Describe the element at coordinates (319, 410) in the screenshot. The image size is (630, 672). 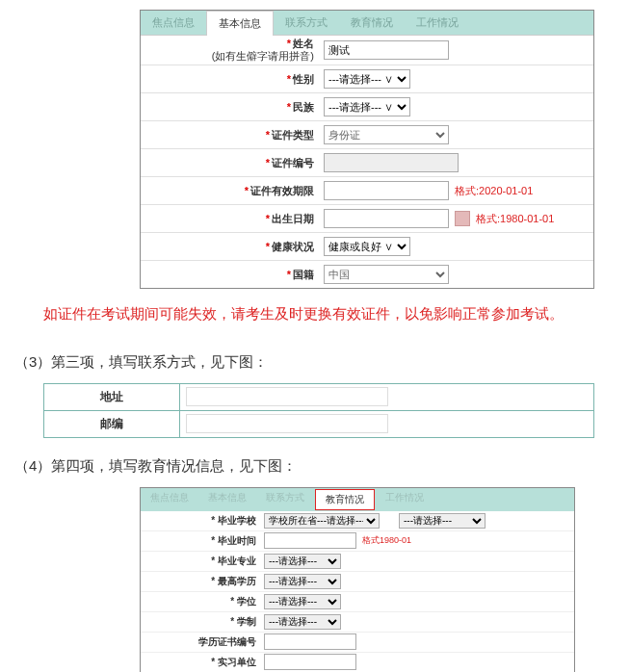
I see `contact-form: 地址 邮编` at that location.